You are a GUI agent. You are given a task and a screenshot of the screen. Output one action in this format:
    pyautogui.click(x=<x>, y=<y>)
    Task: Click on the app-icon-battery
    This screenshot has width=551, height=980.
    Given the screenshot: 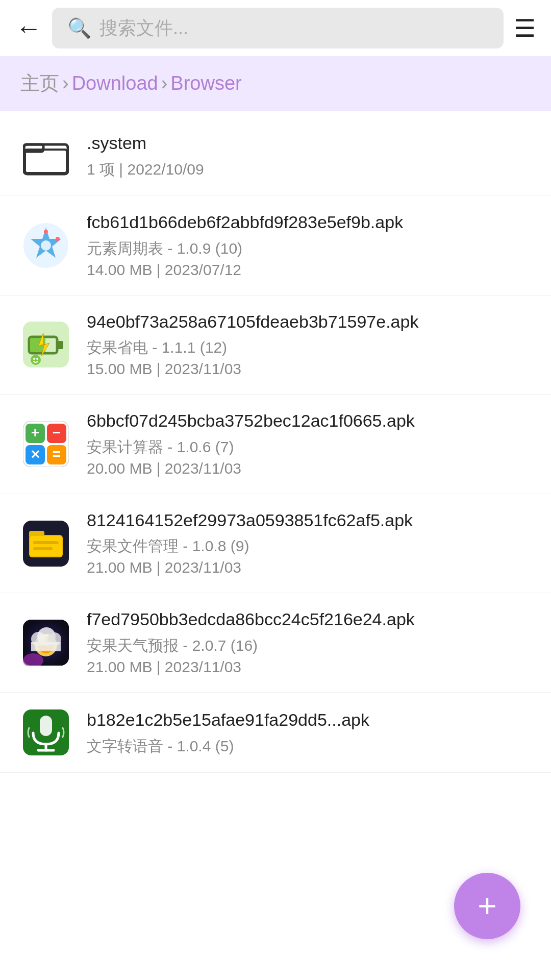 What is the action you would take?
    pyautogui.click(x=46, y=345)
    